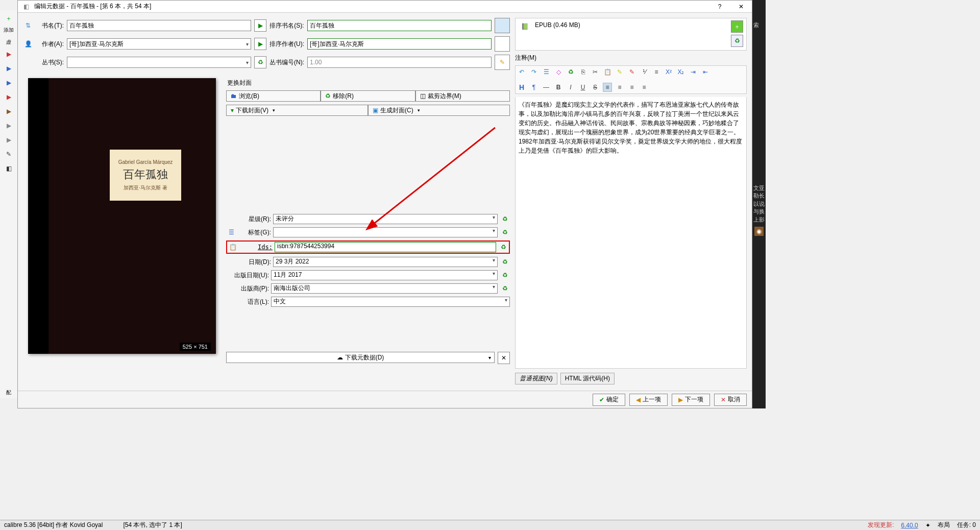 Image resolution: width=980 pixels, height=530 pixels. Describe the element at coordinates (967, 525) in the screenshot. I see `status-jobs: 任务: 0` at that location.